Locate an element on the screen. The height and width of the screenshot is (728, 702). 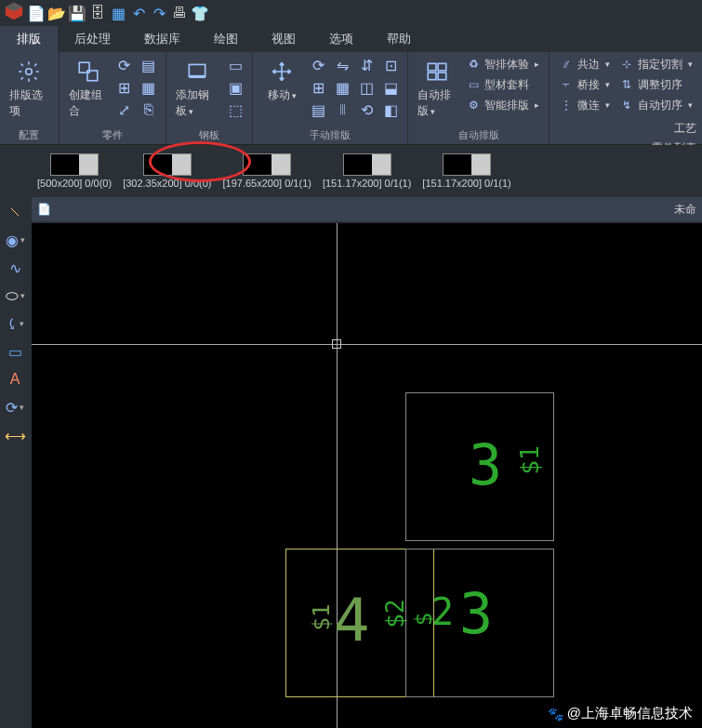
qat-open-icon: 📂 is located at coordinates (57, 13).